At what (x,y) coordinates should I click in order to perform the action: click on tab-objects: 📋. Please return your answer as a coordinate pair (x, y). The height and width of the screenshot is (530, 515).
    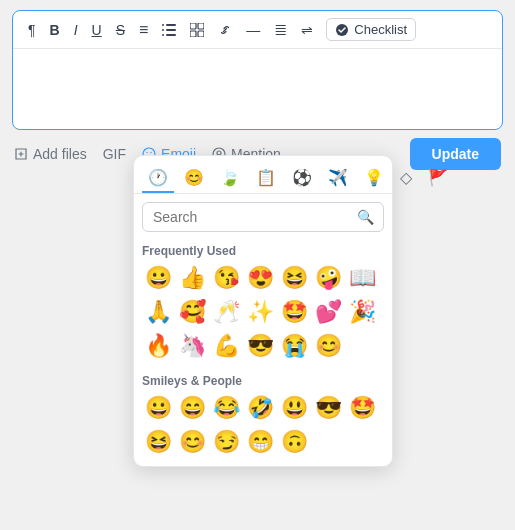
    Looking at the image, I should click on (266, 178).